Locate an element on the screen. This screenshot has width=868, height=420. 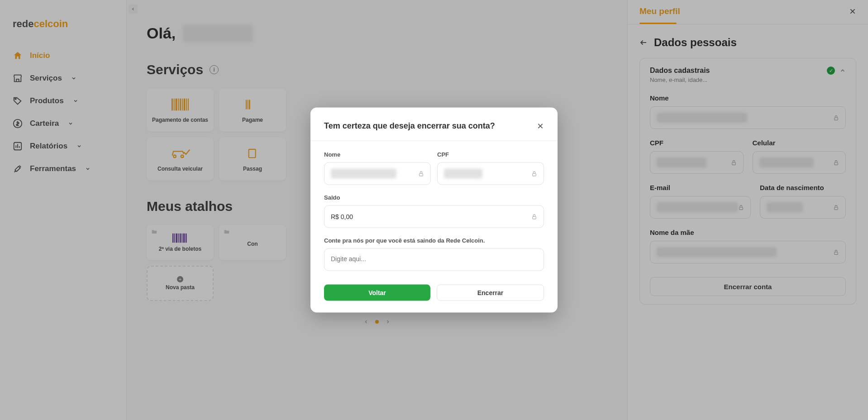
confirm-close-label: Encerrar is located at coordinates (491, 293).